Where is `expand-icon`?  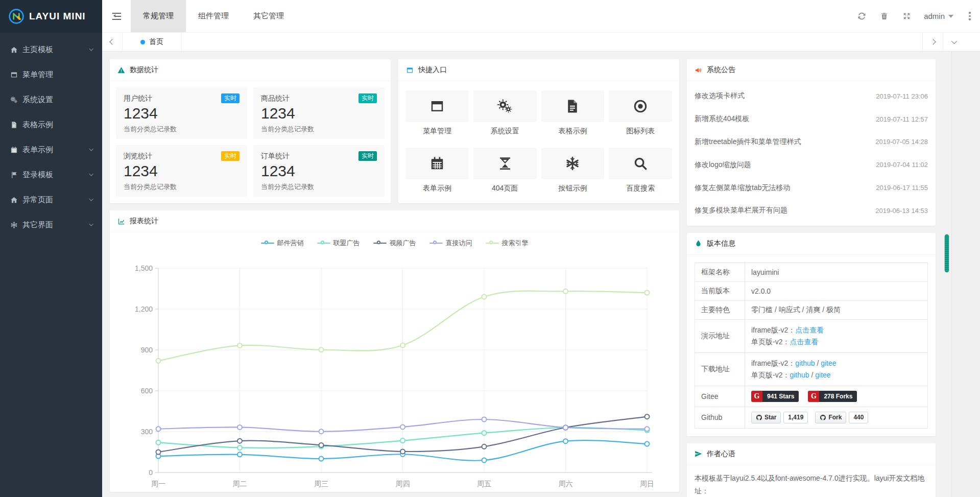
expand-icon is located at coordinates (907, 16).